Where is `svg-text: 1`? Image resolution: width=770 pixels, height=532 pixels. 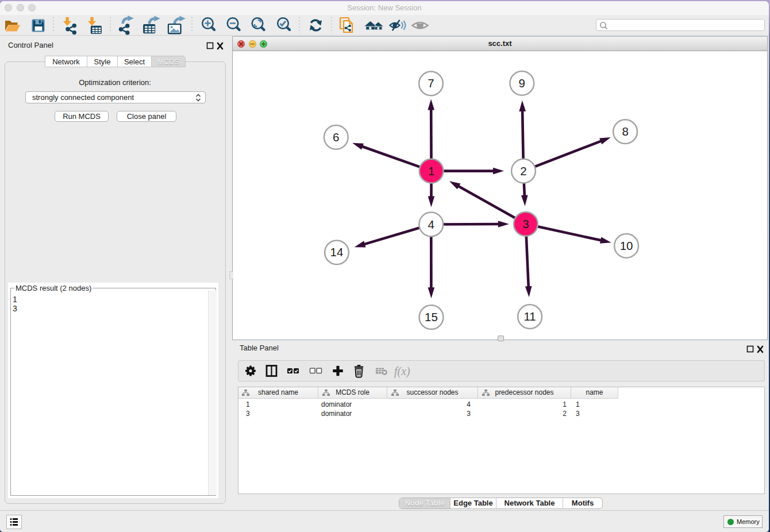 svg-text: 1 is located at coordinates (431, 171).